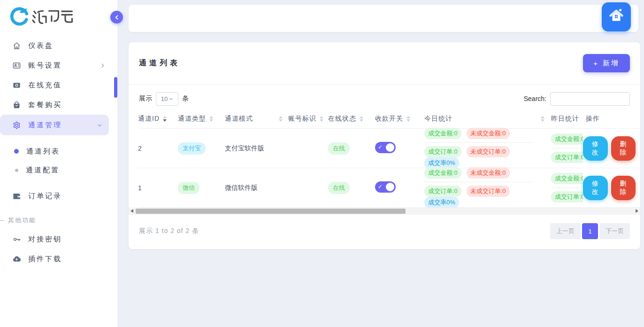 The image size is (644, 327). Describe the element at coordinates (164, 99) in the screenshot. I see `page-size-value: 10` at that location.